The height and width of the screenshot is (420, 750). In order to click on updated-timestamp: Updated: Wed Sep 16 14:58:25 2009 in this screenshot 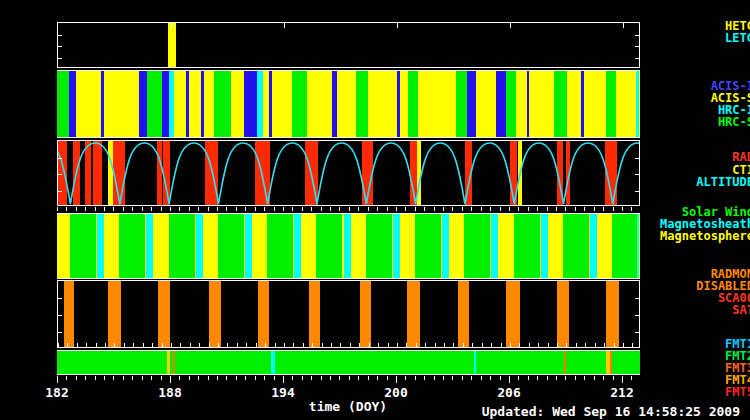, I will do `click(611, 412)`.